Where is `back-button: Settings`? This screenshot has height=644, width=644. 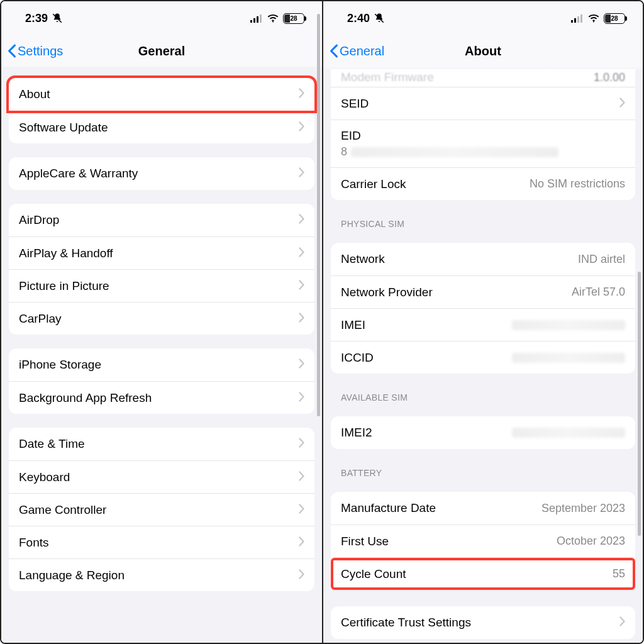
back-button: Settings is located at coordinates (35, 51).